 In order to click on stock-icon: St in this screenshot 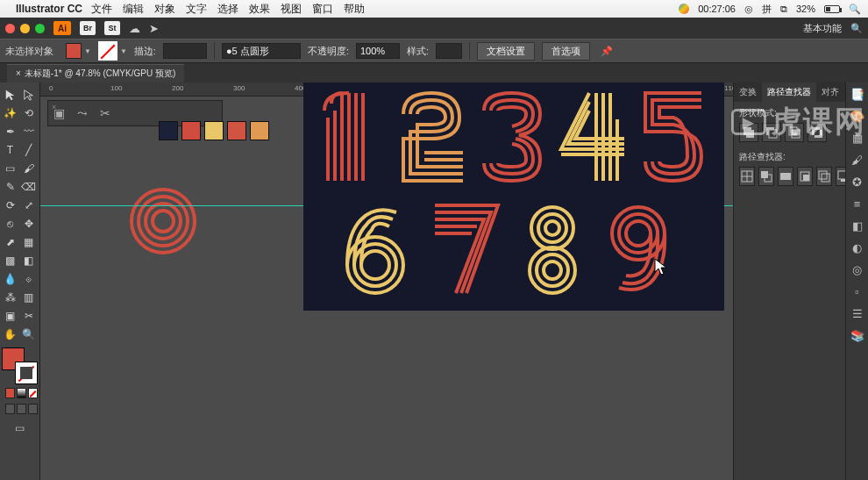, I will do `click(112, 28)`.